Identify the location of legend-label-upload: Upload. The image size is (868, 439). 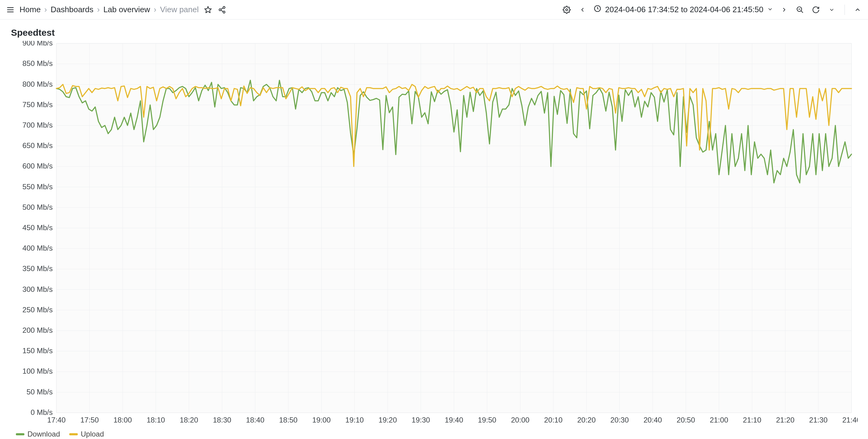
(92, 434).